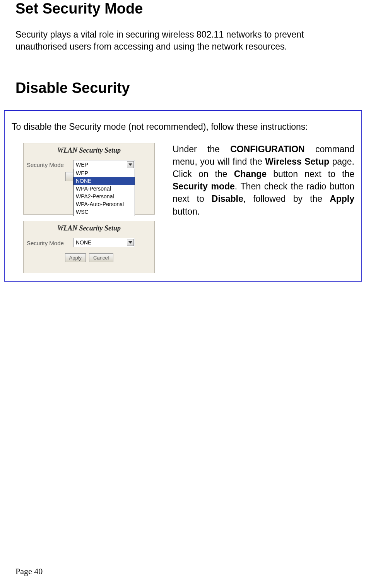 This screenshot has width=366, height=588. What do you see at coordinates (183, 127) in the screenshot?
I see `instruction-lead: To disable the Security mode (not recomm…` at bounding box center [183, 127].